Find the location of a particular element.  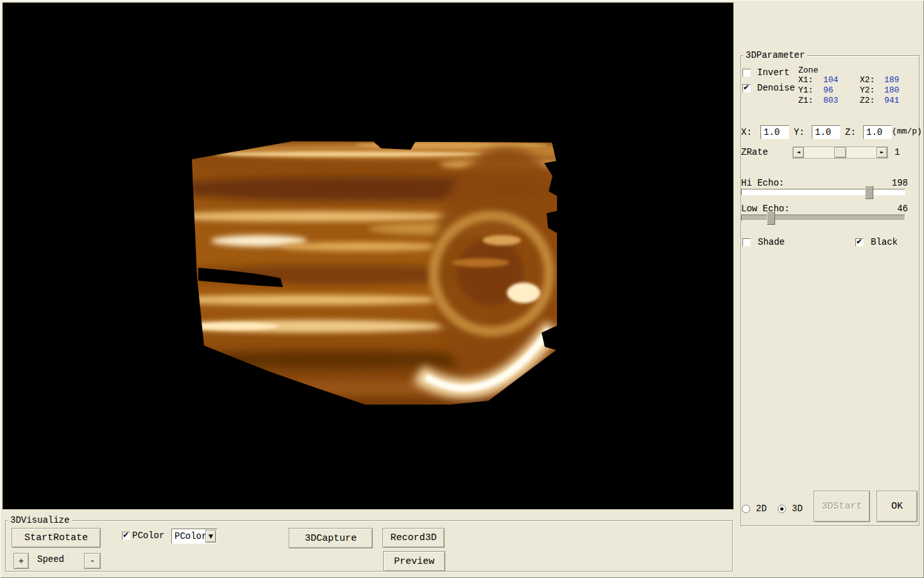

capture-button: 3DCapture is located at coordinates (331, 538).